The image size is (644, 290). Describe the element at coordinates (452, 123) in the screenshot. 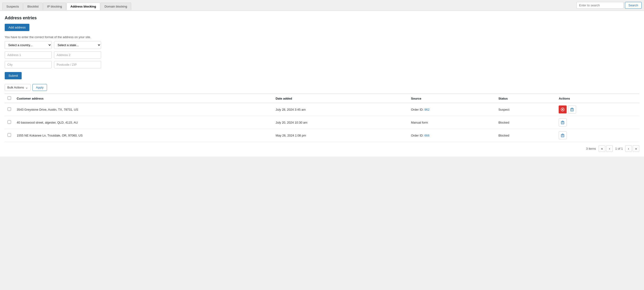

I see `row-1-source: Manual form` at that location.